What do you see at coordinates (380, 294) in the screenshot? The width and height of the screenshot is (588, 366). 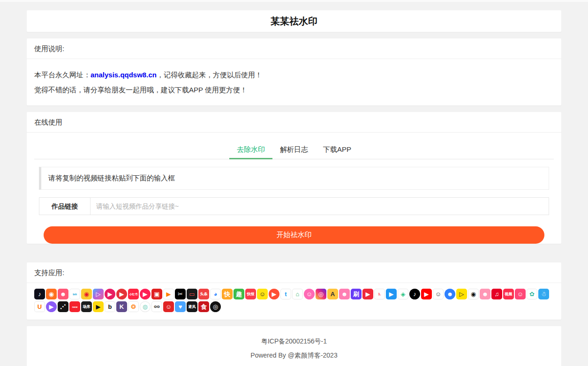 I see `app-icon-yidianzixun: 1.` at bounding box center [380, 294].